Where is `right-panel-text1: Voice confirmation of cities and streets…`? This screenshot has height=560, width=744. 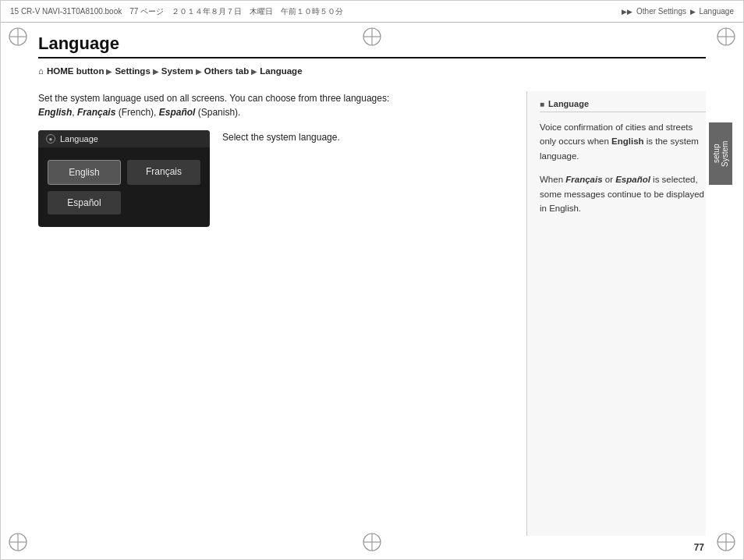
right-panel-text1: Voice confirmation of cities and streets… is located at coordinates (622, 142).